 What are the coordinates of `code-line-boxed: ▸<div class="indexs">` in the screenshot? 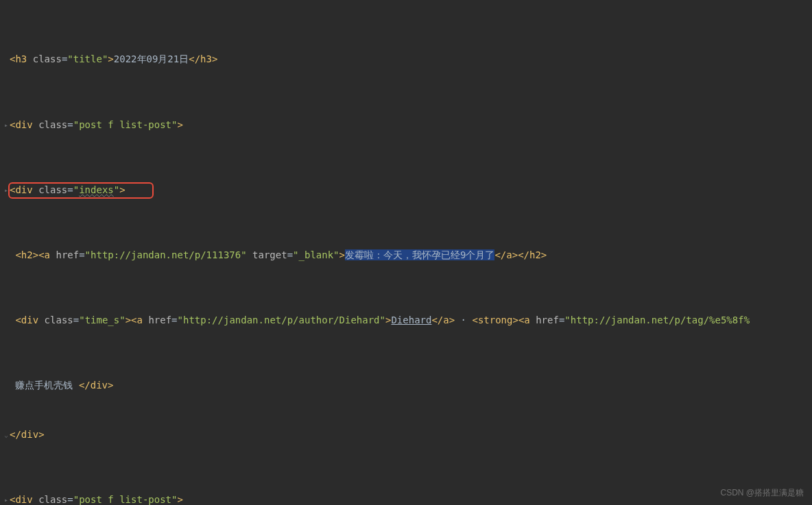 It's located at (407, 190).